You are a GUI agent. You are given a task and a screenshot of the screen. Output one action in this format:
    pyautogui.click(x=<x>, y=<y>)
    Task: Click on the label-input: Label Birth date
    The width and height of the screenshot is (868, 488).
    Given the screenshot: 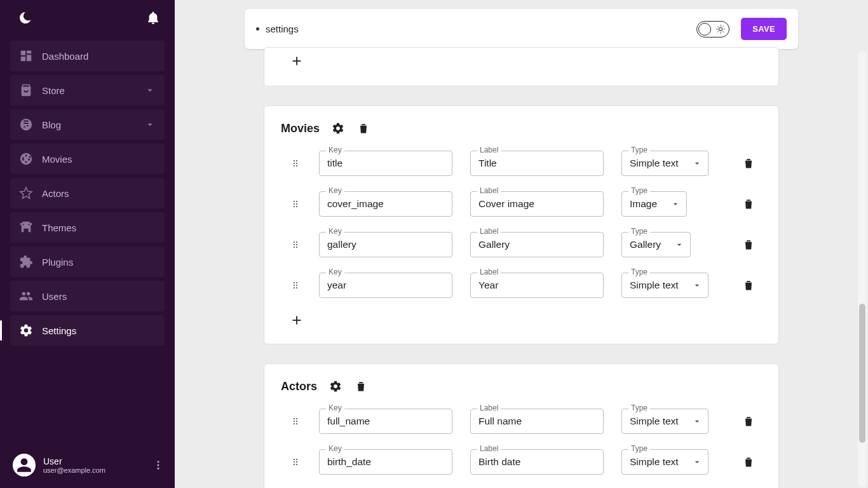 What is the action you would take?
    pyautogui.click(x=537, y=462)
    